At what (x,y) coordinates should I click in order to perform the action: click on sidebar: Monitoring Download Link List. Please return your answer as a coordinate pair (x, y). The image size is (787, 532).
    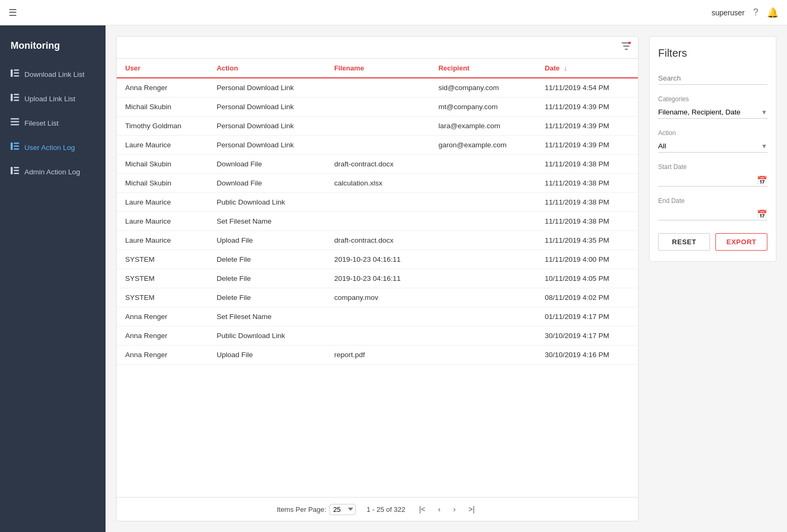
    Looking at the image, I should click on (53, 279).